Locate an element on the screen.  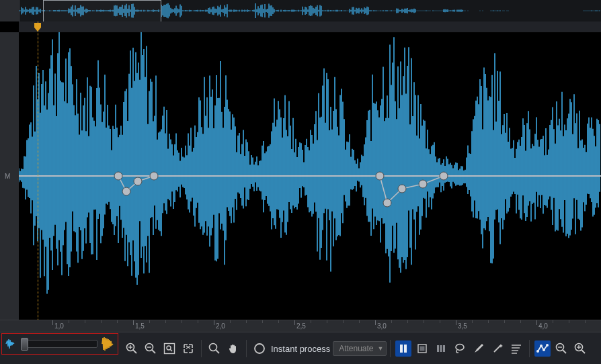
ruler-tick-label: 2,5 is located at coordinates (301, 326).